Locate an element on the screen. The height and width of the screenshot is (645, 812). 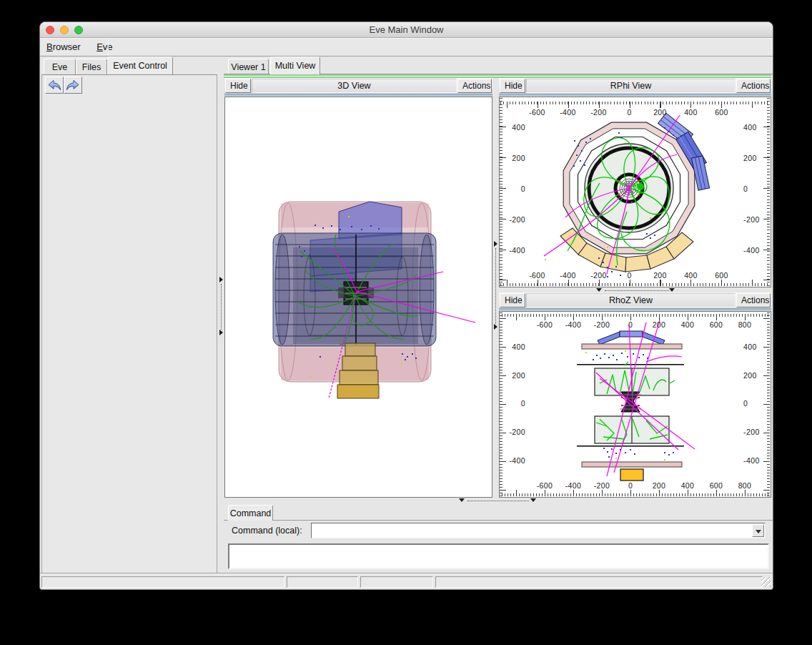
rphi-x-ruler-top is located at coordinates (635, 104).